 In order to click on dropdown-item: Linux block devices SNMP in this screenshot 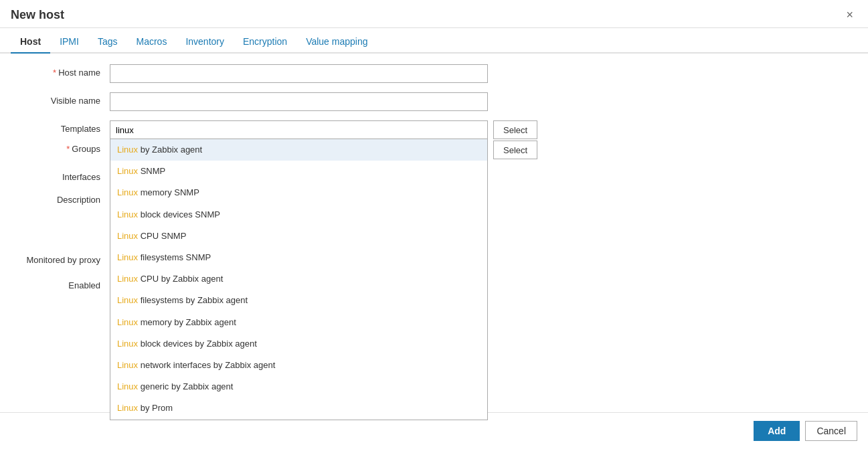, I will do `click(298, 215)`.